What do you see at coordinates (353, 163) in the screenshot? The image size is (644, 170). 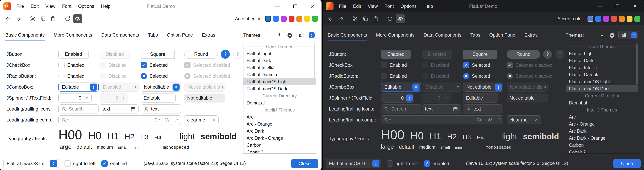 I see `laf-combo: FlatLaf macOS D... ▲▼` at bounding box center [353, 163].